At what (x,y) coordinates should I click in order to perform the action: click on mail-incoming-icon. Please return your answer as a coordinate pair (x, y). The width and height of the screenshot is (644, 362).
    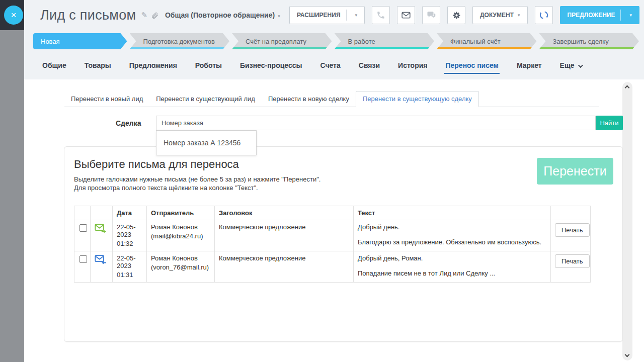
    Looking at the image, I should click on (101, 259).